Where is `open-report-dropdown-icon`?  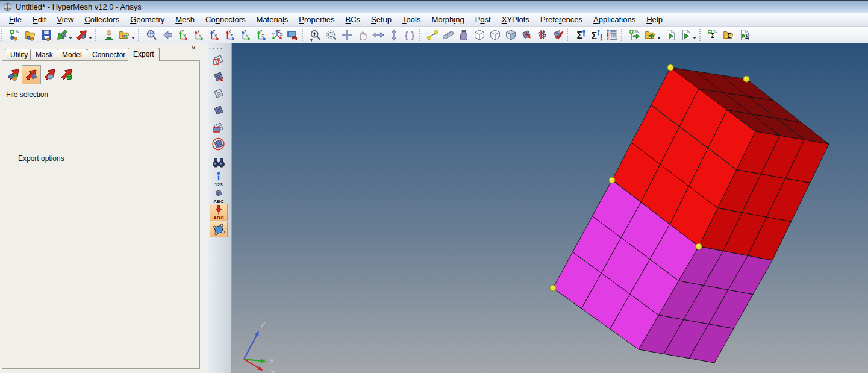 open-report-dropdown-icon is located at coordinates (659, 38).